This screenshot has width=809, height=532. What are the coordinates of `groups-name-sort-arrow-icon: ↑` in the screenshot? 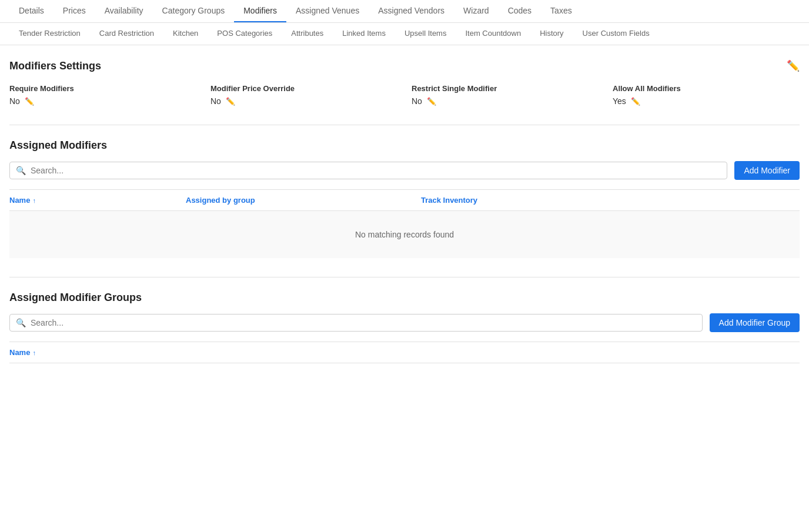 It's located at (34, 353).